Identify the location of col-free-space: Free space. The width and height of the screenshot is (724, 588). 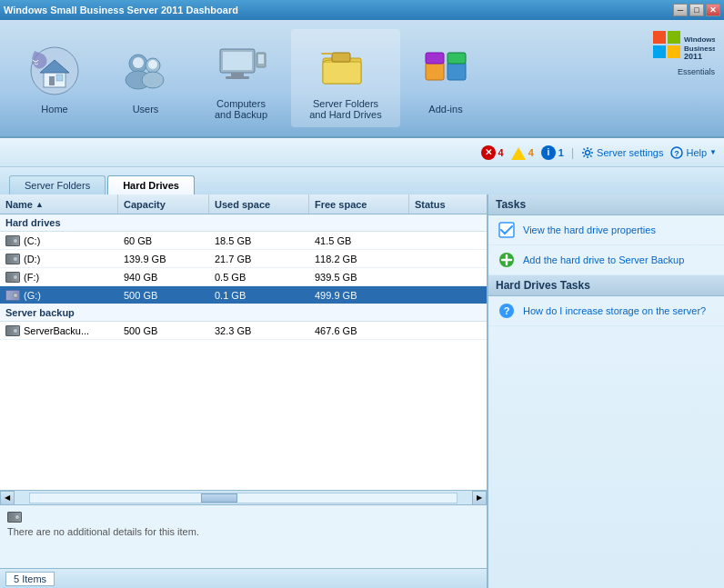
(359, 204).